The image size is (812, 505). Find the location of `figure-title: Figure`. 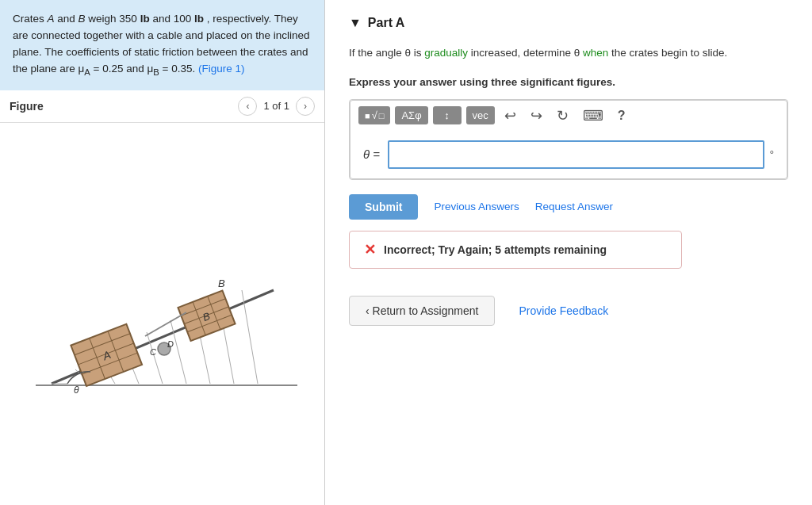

figure-title: Figure is located at coordinates (124, 106).